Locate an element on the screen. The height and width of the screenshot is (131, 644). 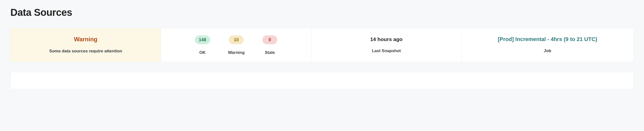
count-stale: 0 Stale is located at coordinates (270, 45).